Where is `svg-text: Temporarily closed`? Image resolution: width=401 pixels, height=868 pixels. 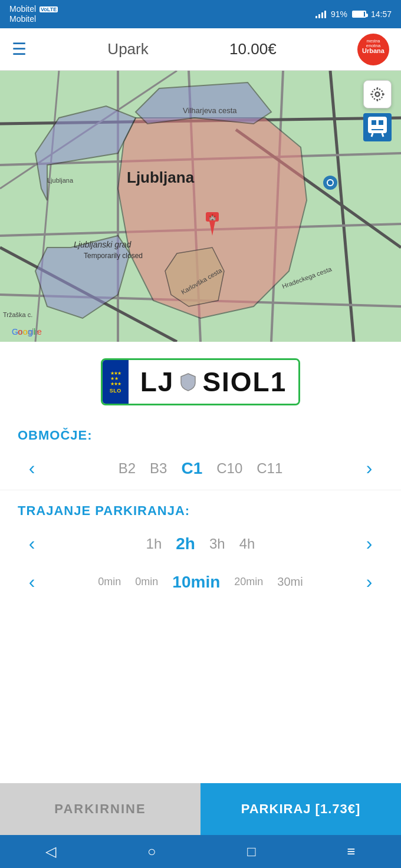 svg-text: Temporarily closed is located at coordinates (113, 256).